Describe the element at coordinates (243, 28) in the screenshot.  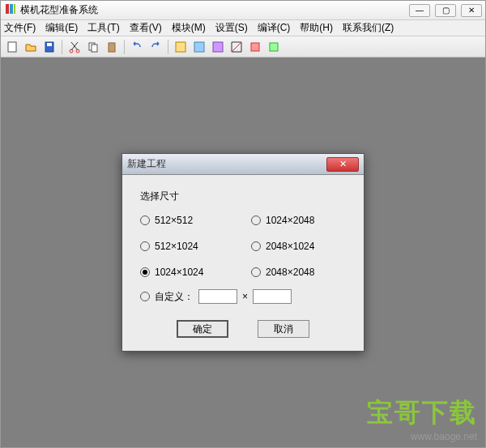
I see `menubar: 文件(F) 编辑(E) 工具(T) 查看(V) 模块(M) 设置(S) 编译(C…` at that location.